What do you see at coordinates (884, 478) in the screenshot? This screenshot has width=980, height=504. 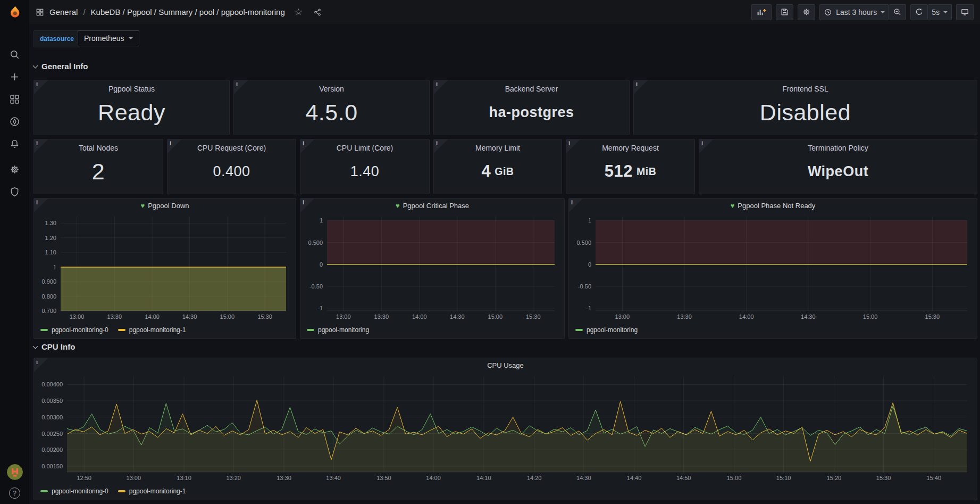 I see `svg-text: 15:30` at bounding box center [884, 478].